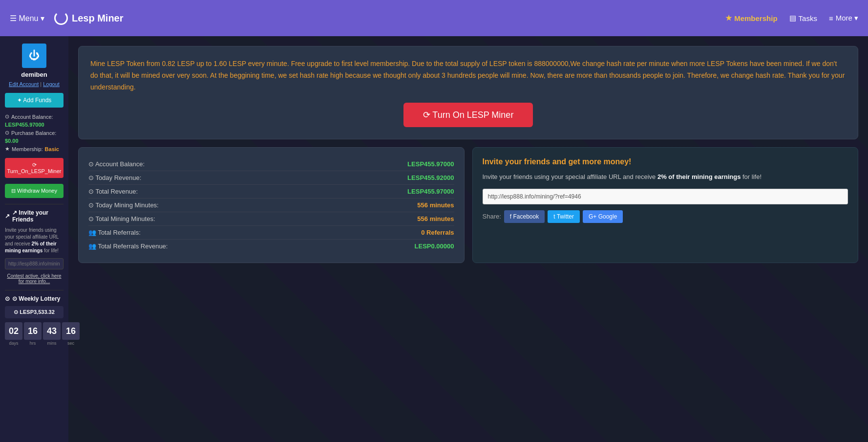 This screenshot has width=868, height=442. Describe the element at coordinates (23, 84) in the screenshot. I see `edit-account-link: Edit Account` at that location.